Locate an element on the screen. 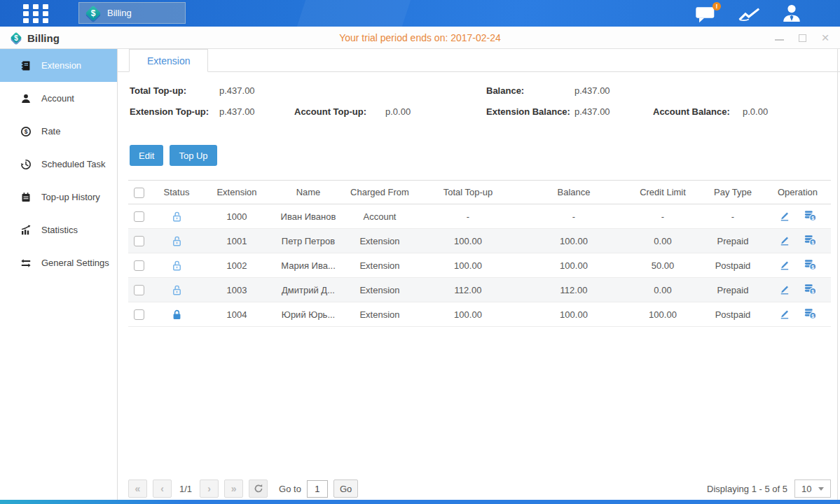  refresh-button is located at coordinates (258, 489).